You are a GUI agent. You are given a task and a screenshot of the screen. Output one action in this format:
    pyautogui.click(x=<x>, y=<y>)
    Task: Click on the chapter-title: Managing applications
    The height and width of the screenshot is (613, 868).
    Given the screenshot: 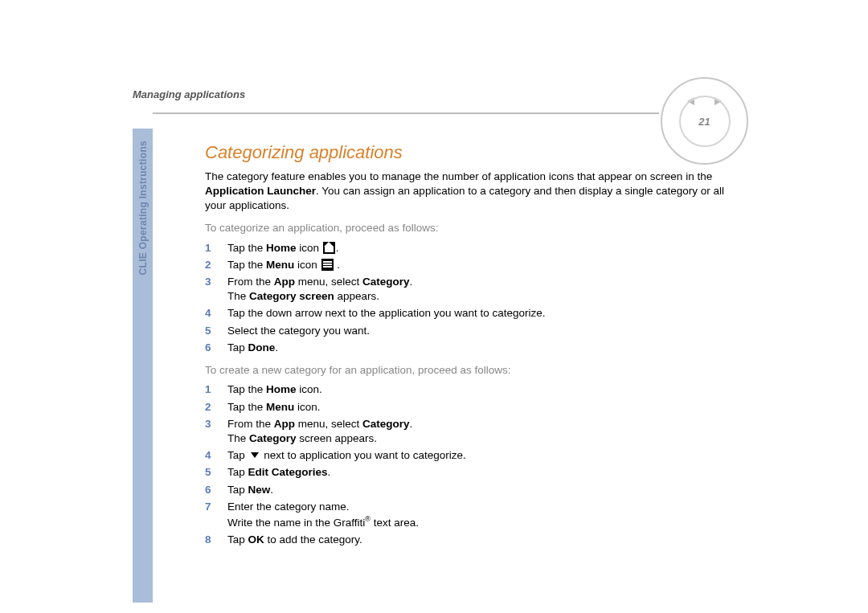 What is the action you would take?
    pyautogui.click(x=446, y=95)
    